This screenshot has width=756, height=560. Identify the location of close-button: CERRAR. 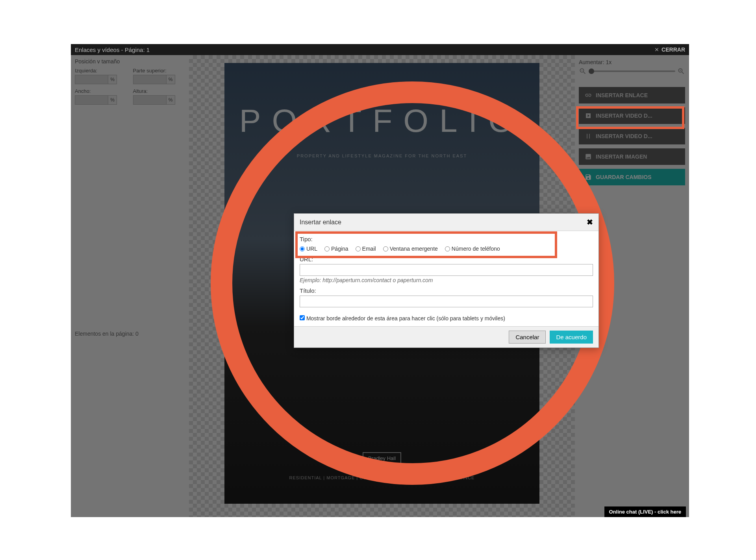
(669, 50).